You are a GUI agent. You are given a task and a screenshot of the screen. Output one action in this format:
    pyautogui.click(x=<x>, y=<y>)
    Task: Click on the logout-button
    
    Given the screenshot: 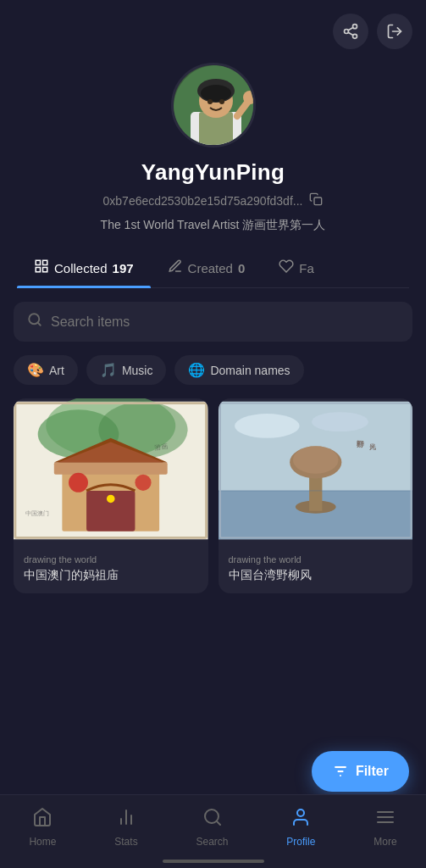 What is the action you would take?
    pyautogui.click(x=395, y=31)
    